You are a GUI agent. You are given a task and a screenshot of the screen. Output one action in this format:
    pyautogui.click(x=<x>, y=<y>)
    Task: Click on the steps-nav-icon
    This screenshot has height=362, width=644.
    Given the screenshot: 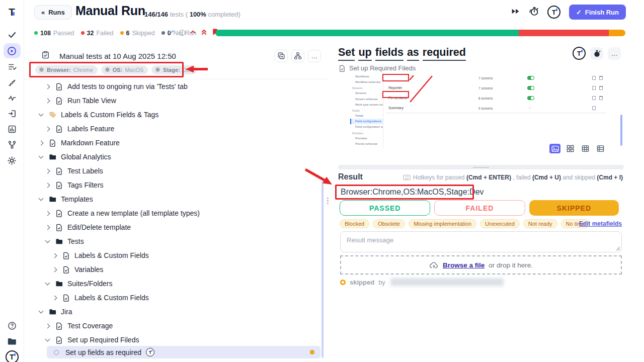 What is the action you would take?
    pyautogui.click(x=12, y=82)
    